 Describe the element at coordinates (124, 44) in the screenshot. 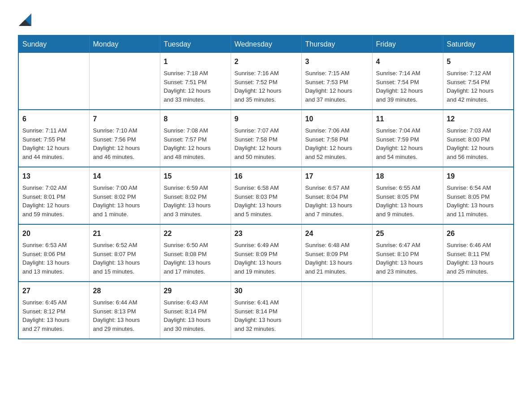

I see `day-of-week-monday: Monday` at that location.